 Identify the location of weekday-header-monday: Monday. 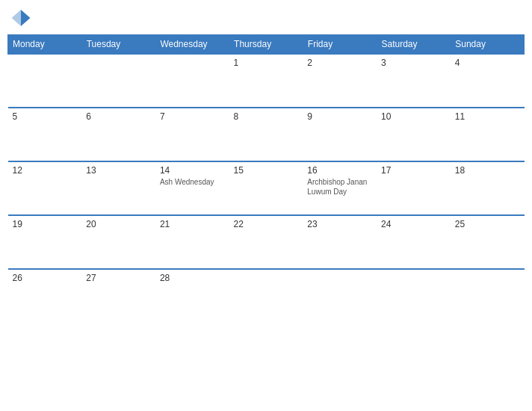
(45, 45).